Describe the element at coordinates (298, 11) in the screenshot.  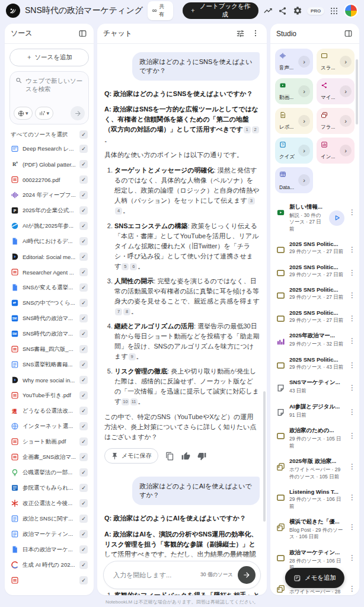
I see `settings-gear-icon` at that location.